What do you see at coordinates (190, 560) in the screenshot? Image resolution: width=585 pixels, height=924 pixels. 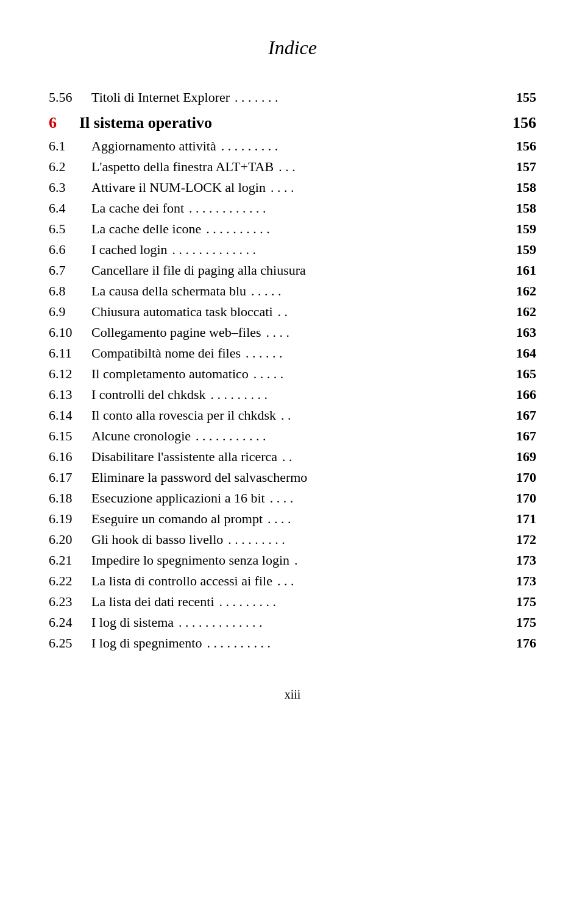 I see `section-label: Impedire lo spegnimento senza login` at bounding box center [190, 560].